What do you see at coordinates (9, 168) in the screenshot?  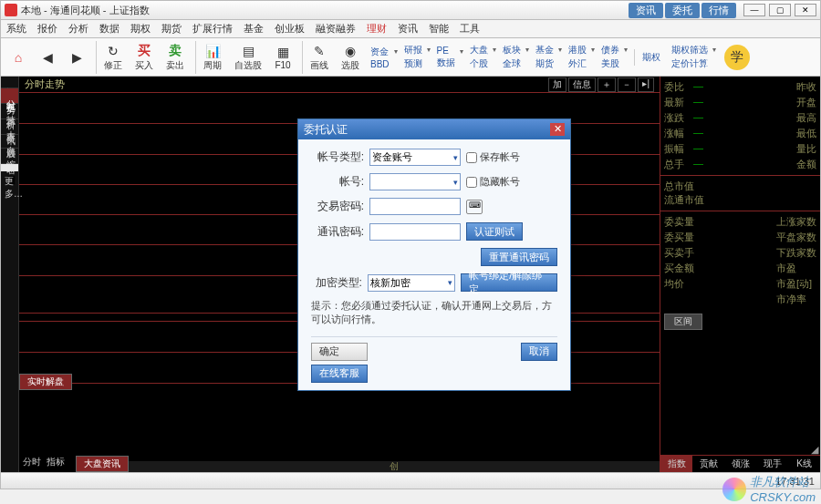 I see `sidebar-live: 直播间` at bounding box center [9, 168].